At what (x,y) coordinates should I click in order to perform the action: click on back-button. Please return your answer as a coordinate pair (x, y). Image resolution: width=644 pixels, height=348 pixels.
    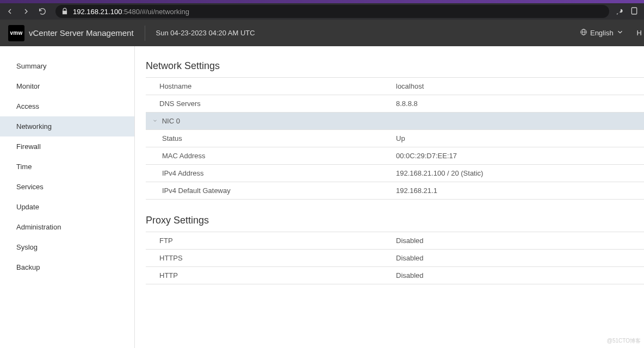
    Looking at the image, I should click on (10, 11).